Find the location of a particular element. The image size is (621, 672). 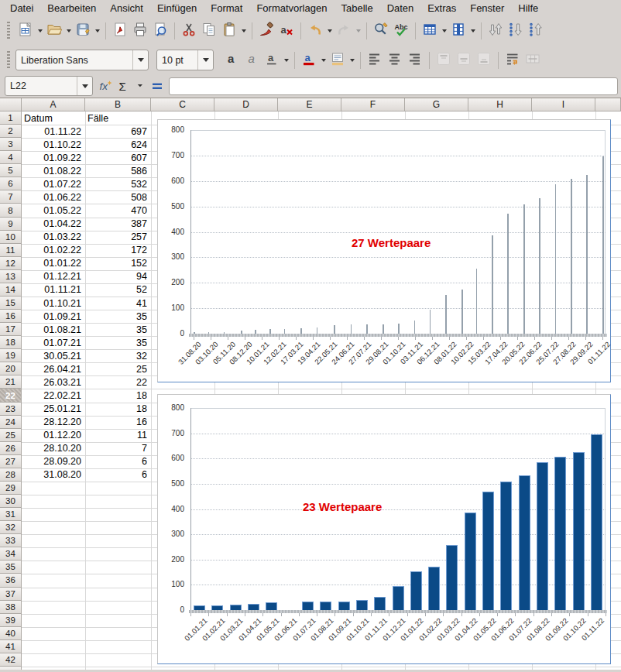

cell-date: 01.09.22 is located at coordinates (53, 158).